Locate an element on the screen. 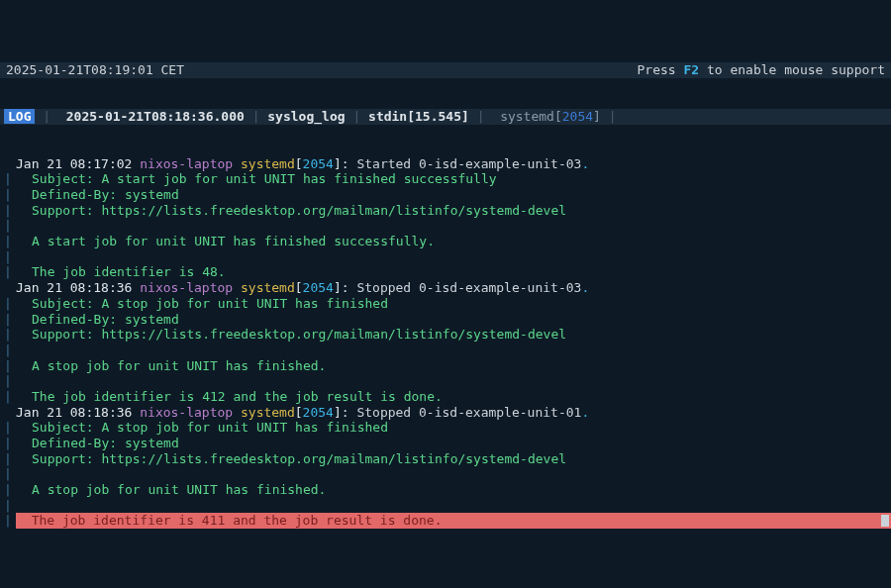 The image size is (891, 588). clock-timestamp: 2025-01-21T08:19:01 CET is located at coordinates (95, 70).